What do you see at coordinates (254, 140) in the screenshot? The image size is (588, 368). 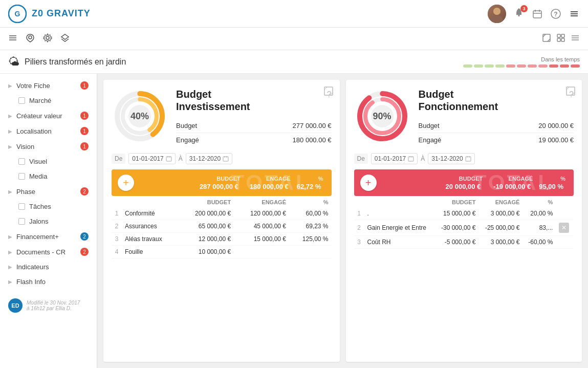 I see `engage-info-row-invest: Engagé 180 000.00 €` at bounding box center [254, 140].